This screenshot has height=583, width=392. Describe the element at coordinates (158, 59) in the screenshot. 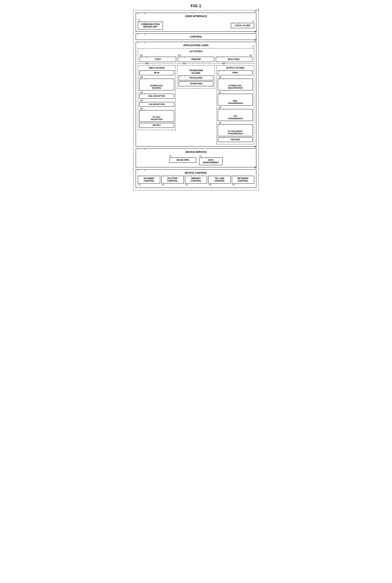

I see `copy-box: COPY` at that location.